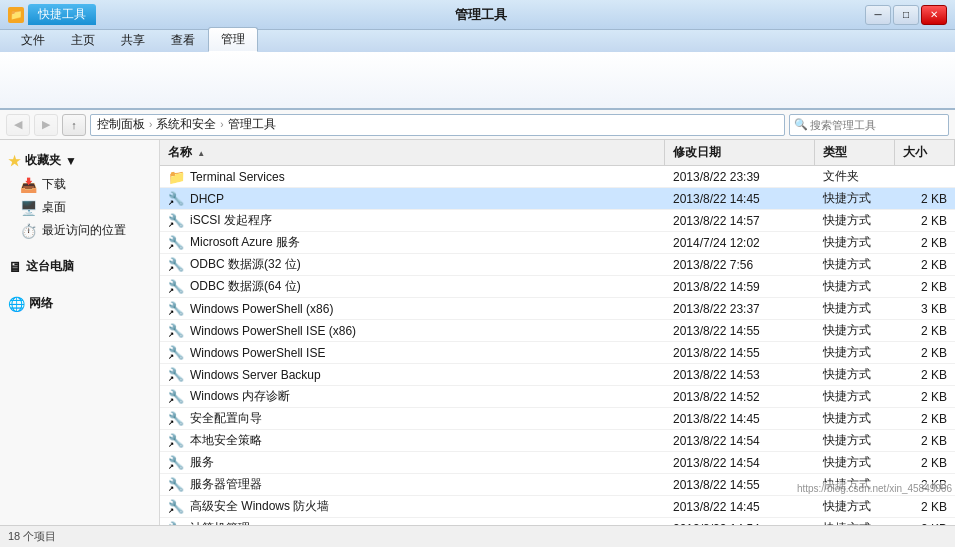 This screenshot has width=955, height=547. Describe the element at coordinates (558, 463) in the screenshot. I see `table-row: 🔧 ↗ 服务 2013/8/22 14:54 快捷方式 2 KB` at that location.